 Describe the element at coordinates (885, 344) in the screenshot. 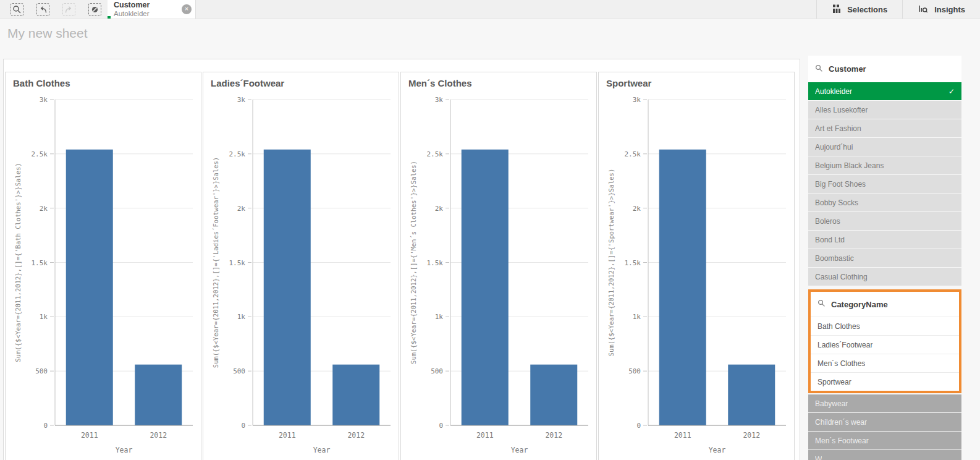

I see `category-value-ladies-footwear: Ladies´Footwear` at that location.